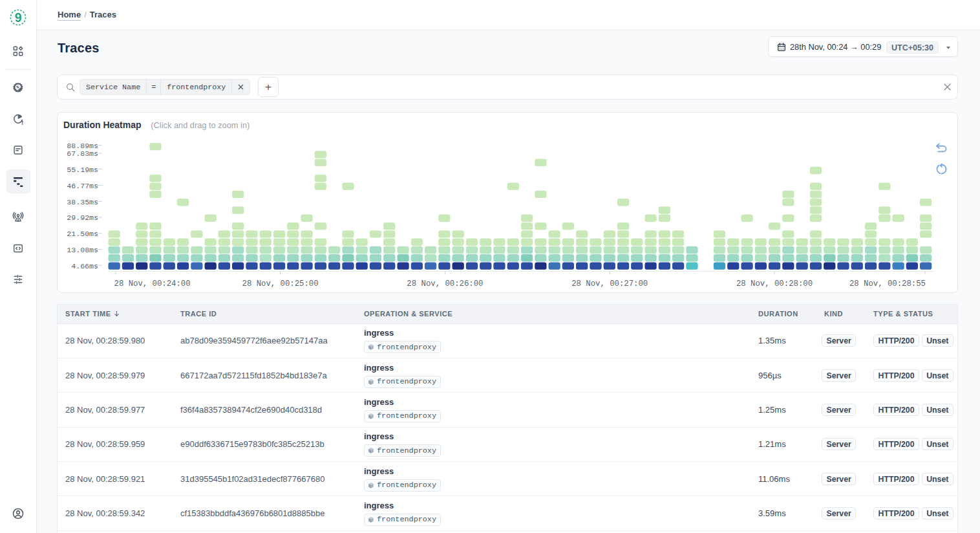  What do you see at coordinates (610, 284) in the screenshot?
I see `svg-text: 28 Nov, 00:27:00` at bounding box center [610, 284].